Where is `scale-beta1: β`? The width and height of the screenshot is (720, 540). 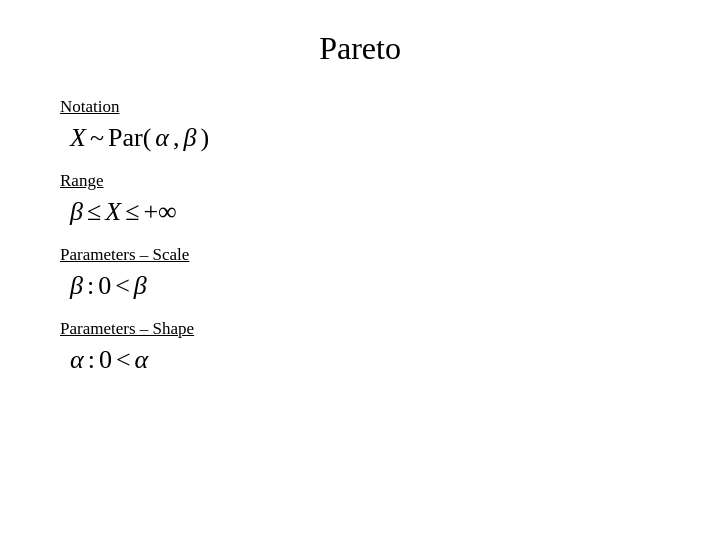
scale-beta1: β is located at coordinates (76, 286).